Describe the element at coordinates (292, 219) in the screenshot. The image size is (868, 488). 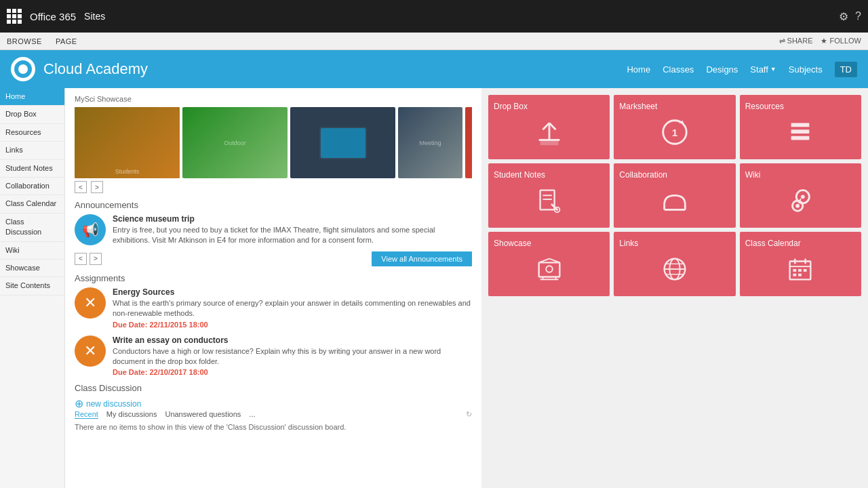
I see `announcement-title: Science museum trip` at that location.